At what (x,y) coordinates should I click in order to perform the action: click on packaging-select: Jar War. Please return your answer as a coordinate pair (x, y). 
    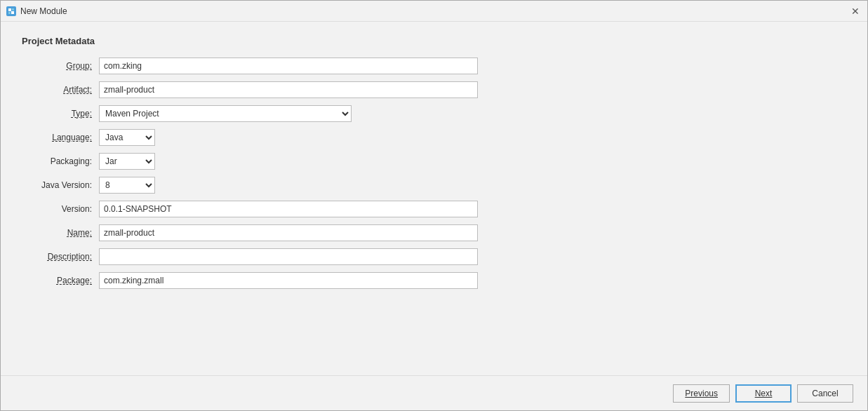
    Looking at the image, I should click on (127, 161).